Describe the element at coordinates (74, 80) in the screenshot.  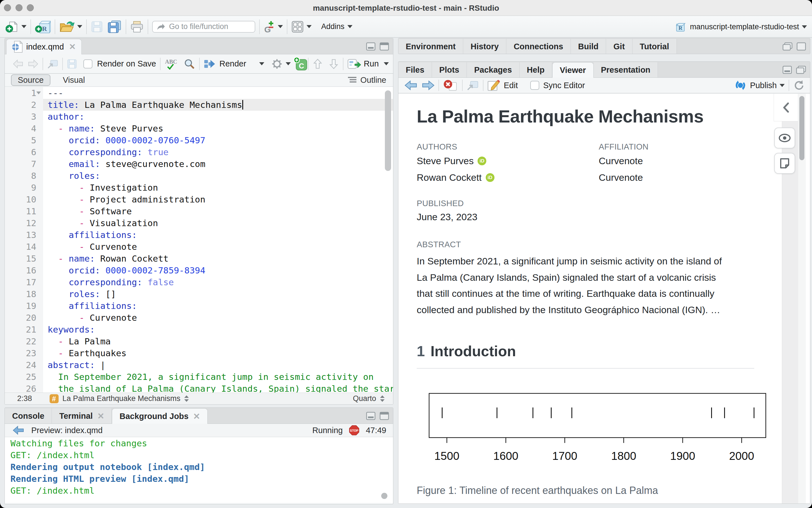
I see `visual-mode-button: Visual` at that location.